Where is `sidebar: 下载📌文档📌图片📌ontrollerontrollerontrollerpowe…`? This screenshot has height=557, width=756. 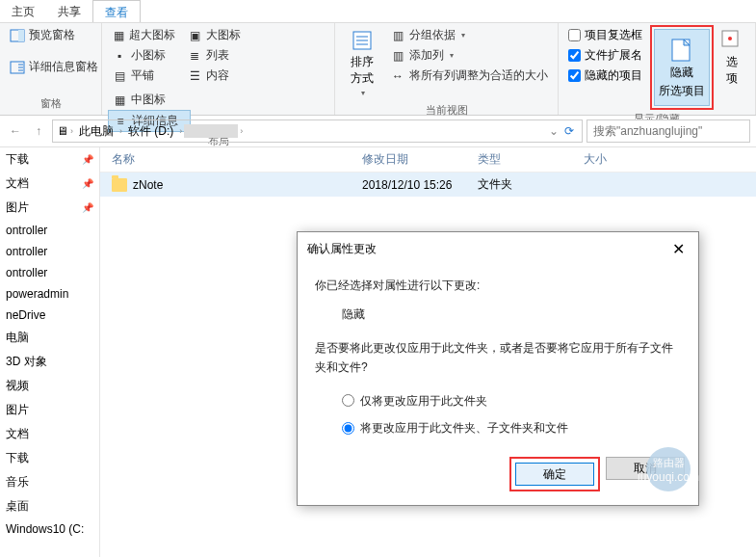
sidebar: 下载📌文档📌图片📌ontrollerontrollerontrollerpowe… is located at coordinates (50, 353).